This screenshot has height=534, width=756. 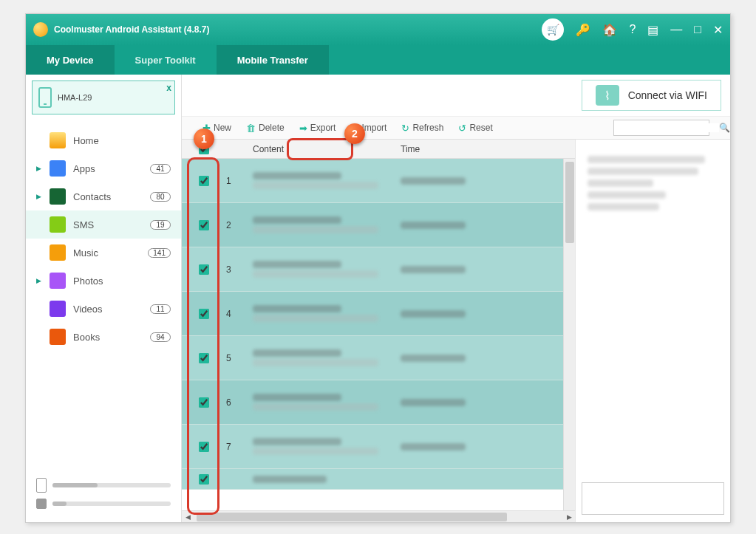 I want to click on app-logo-icon, so click(x=41, y=30).